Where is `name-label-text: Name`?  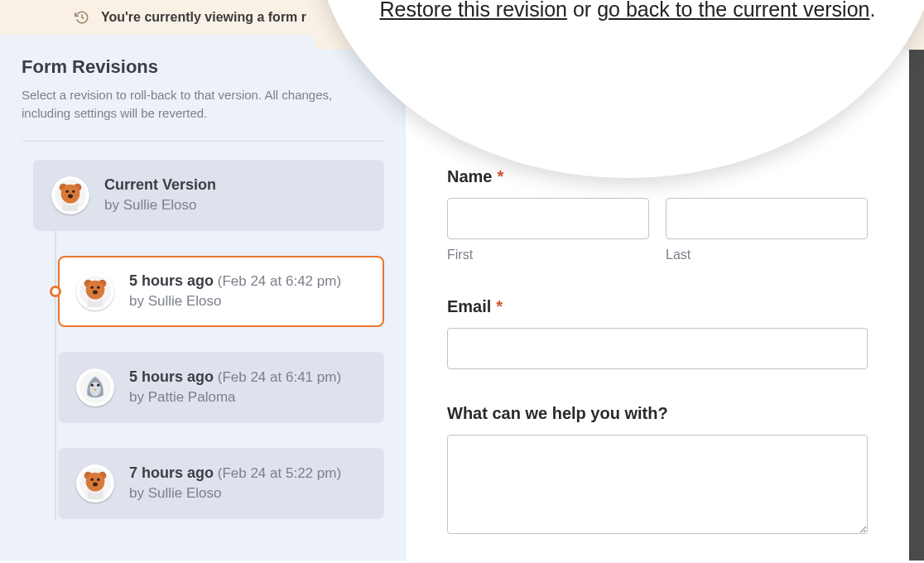 name-label-text: Name is located at coordinates (469, 176).